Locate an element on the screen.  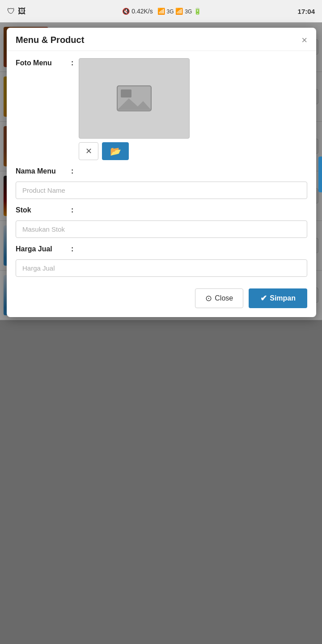
stok-label: Stok is located at coordinates (42, 210).